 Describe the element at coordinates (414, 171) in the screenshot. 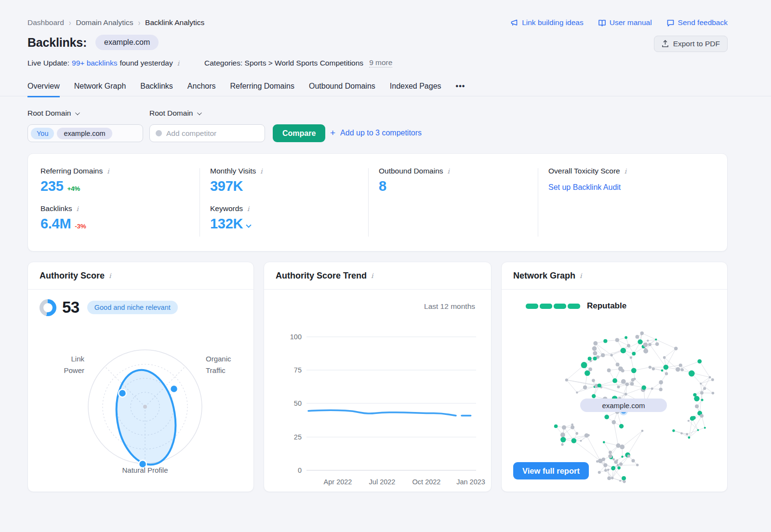

I see `outbound-domains-label: Outbound Domainsi` at that location.